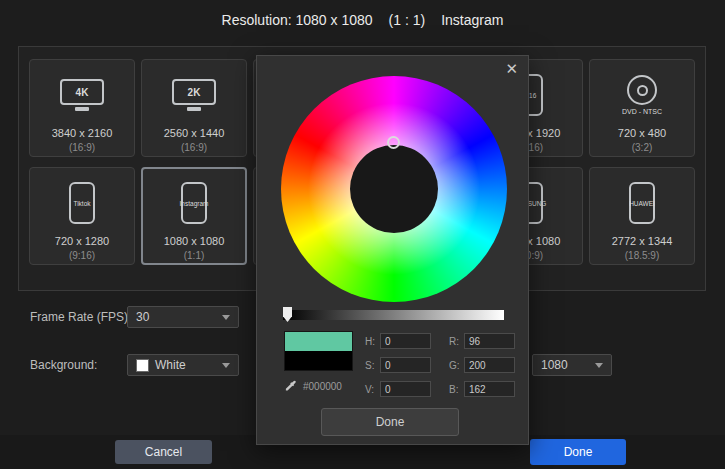 This screenshot has height=469, width=725. Describe the element at coordinates (456, 342) in the screenshot. I see `red-label: R:` at that location.